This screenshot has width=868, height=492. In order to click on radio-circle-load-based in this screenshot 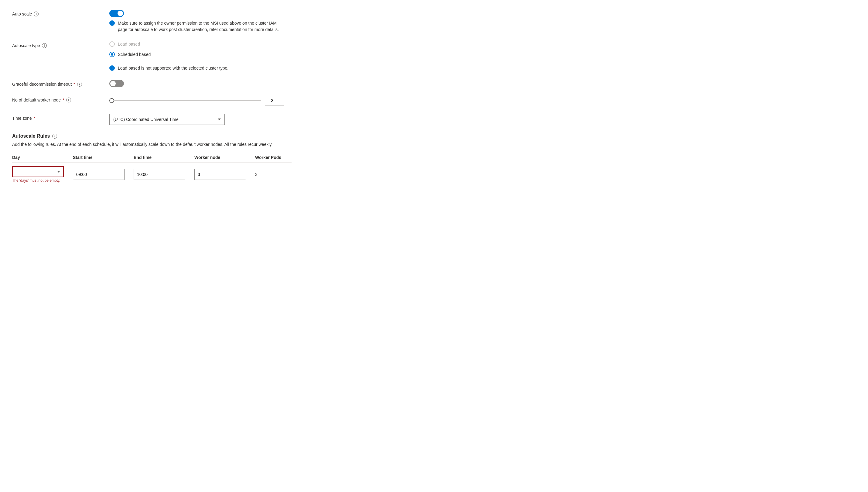, I will do `click(112, 44)`.